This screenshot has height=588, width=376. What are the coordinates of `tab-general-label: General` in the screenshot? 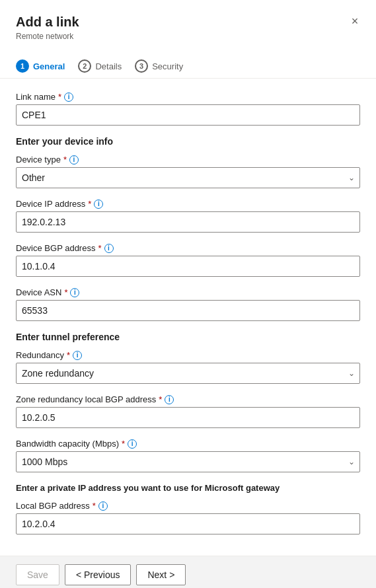 It's located at (49, 66).